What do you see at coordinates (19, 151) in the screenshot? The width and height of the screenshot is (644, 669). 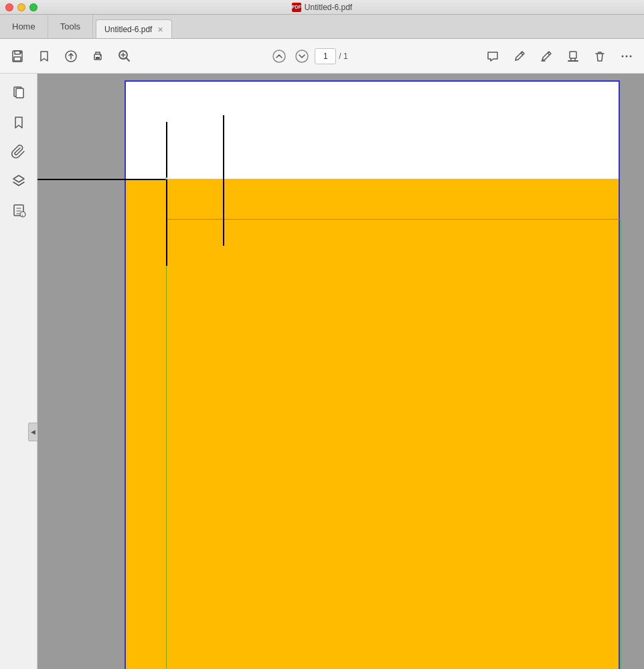 I see `sidebar-attach-button` at bounding box center [19, 151].